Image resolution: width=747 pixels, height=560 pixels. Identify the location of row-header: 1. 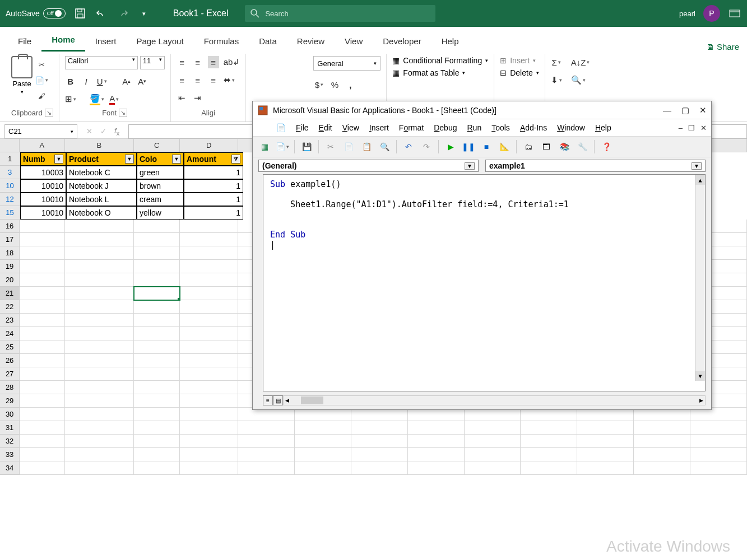
(10, 159).